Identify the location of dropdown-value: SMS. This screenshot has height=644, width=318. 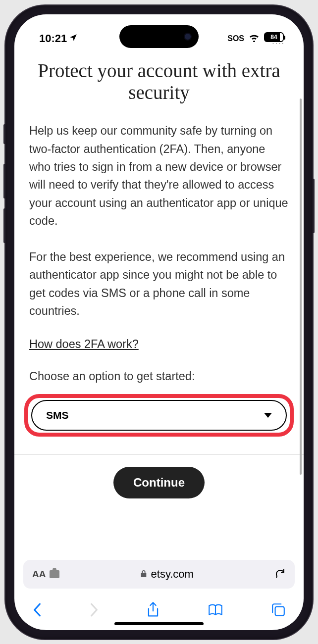
(57, 415).